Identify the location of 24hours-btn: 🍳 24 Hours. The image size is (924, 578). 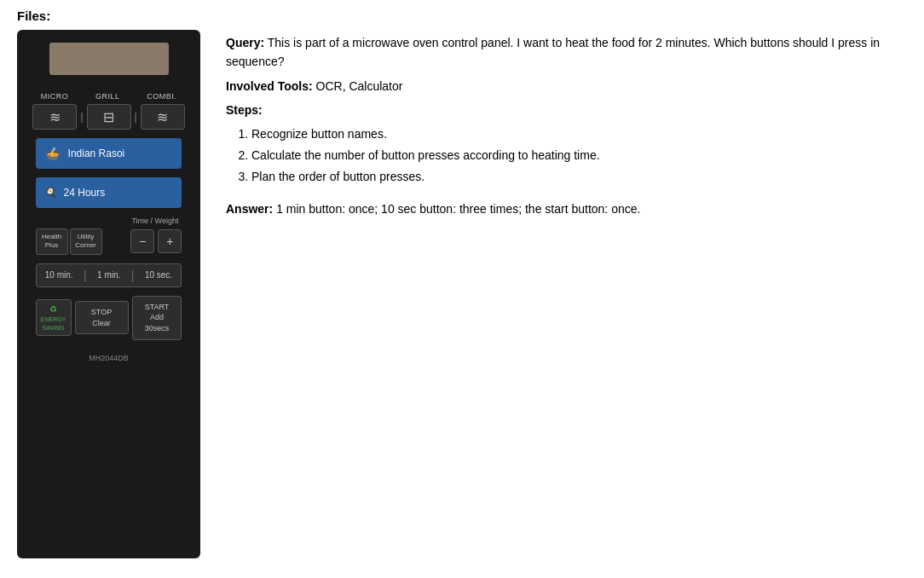
(109, 193).